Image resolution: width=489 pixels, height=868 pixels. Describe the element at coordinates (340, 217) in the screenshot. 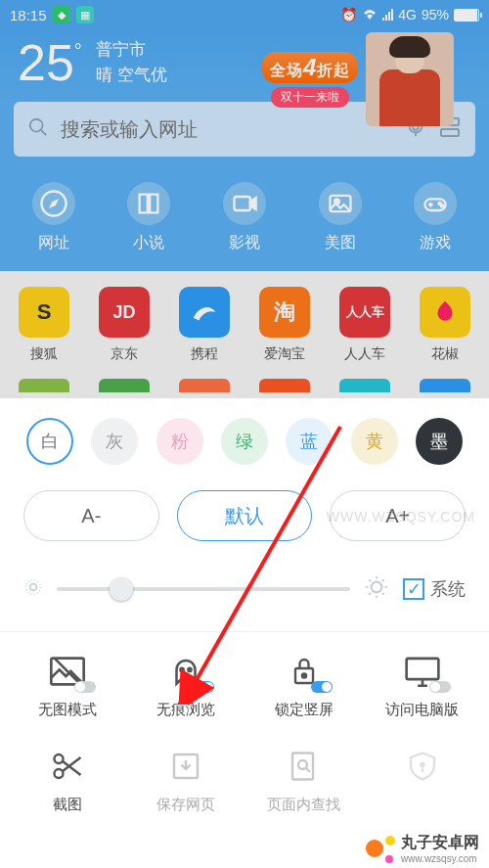

I see `nav-item-image: 美图` at that location.